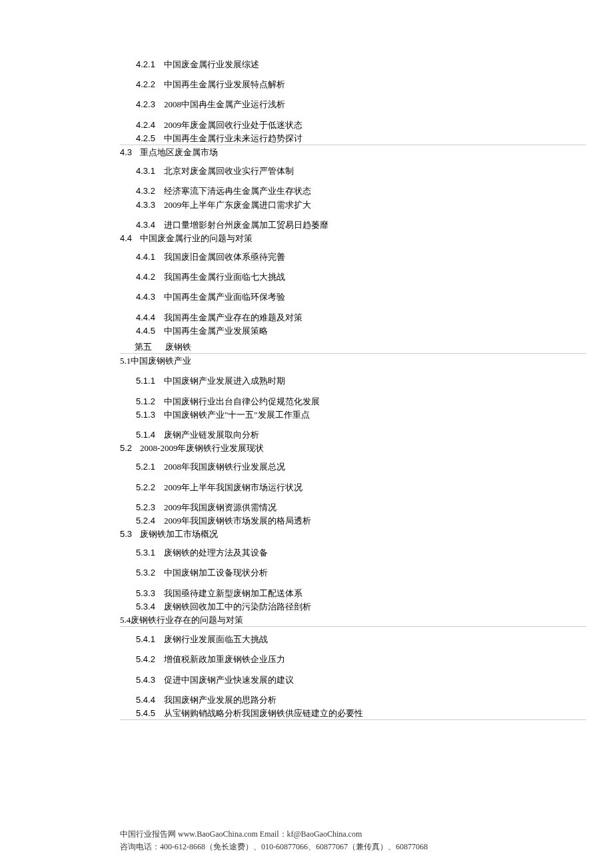  Describe the element at coordinates (150, 488) in the screenshot. I see `toc-number: 5.2.2` at that location.